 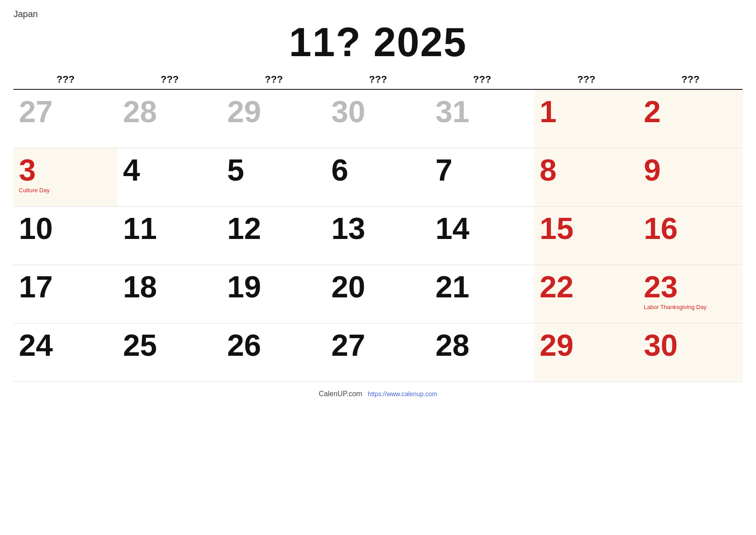 What do you see at coordinates (402, 394) in the screenshot?
I see `footer-url: https://www.calenup.com` at bounding box center [402, 394].